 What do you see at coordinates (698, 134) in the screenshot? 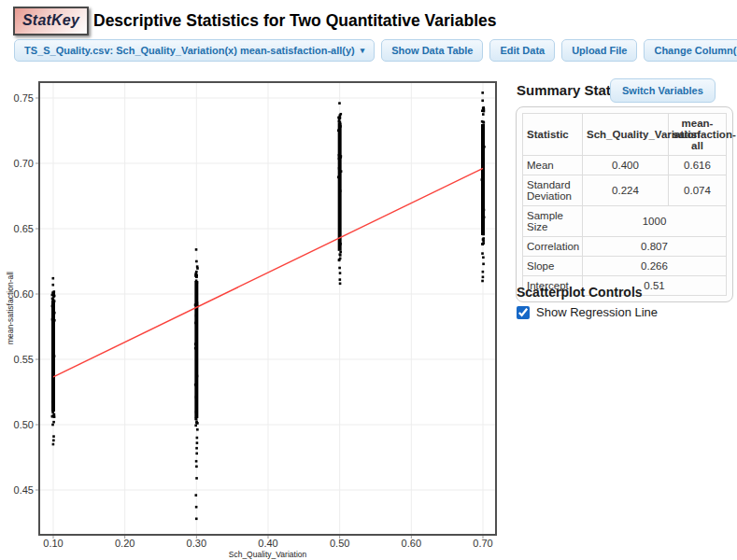
I see `table-header-cell: mean-satisfaction-all` at bounding box center [698, 134].